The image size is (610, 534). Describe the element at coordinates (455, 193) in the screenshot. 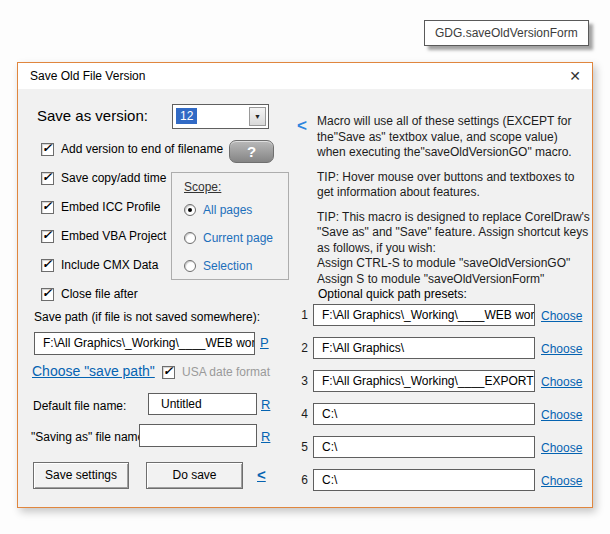

I see `info-line: get information about features.` at that location.